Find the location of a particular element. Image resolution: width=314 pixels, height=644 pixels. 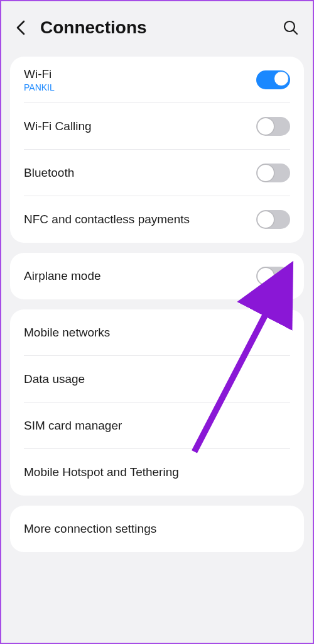

row-label: Wi-Fi Calling is located at coordinates (58, 126).